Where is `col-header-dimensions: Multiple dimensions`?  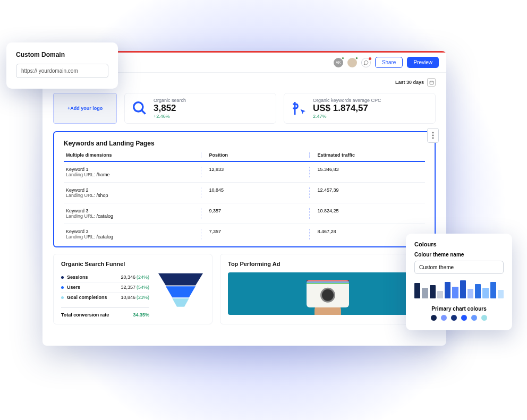
col-header-dimensions: Multiple dimensions is located at coordinates (132, 155).